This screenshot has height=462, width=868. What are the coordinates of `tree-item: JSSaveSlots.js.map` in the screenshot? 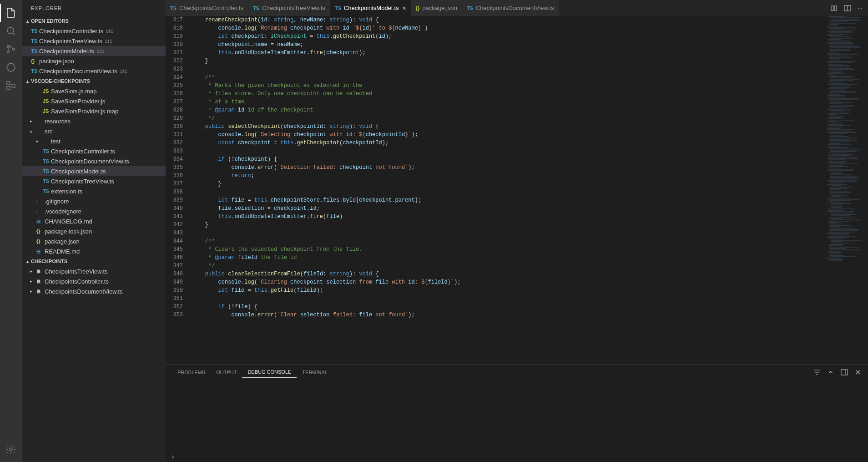 It's located at (94, 91).